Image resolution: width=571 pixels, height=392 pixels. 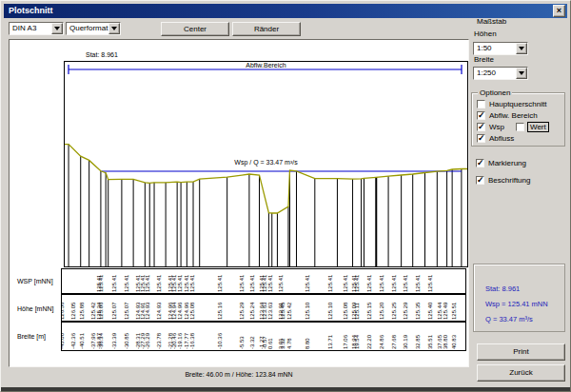 I want to click on station-value: -30.85, so click(x=128, y=341).